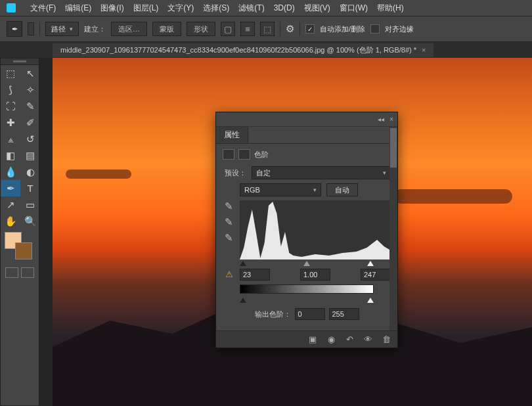  Describe the element at coordinates (30, 122) in the screenshot. I see `brush-tool: ✐` at that location.